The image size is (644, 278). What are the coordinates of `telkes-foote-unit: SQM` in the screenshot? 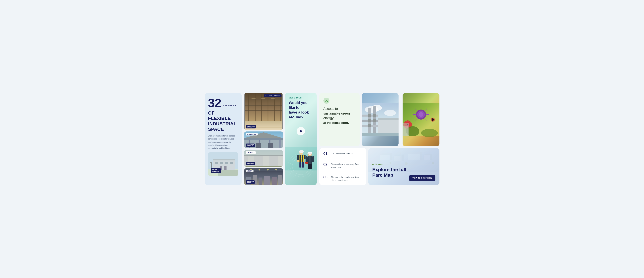 It's located at (254, 126).